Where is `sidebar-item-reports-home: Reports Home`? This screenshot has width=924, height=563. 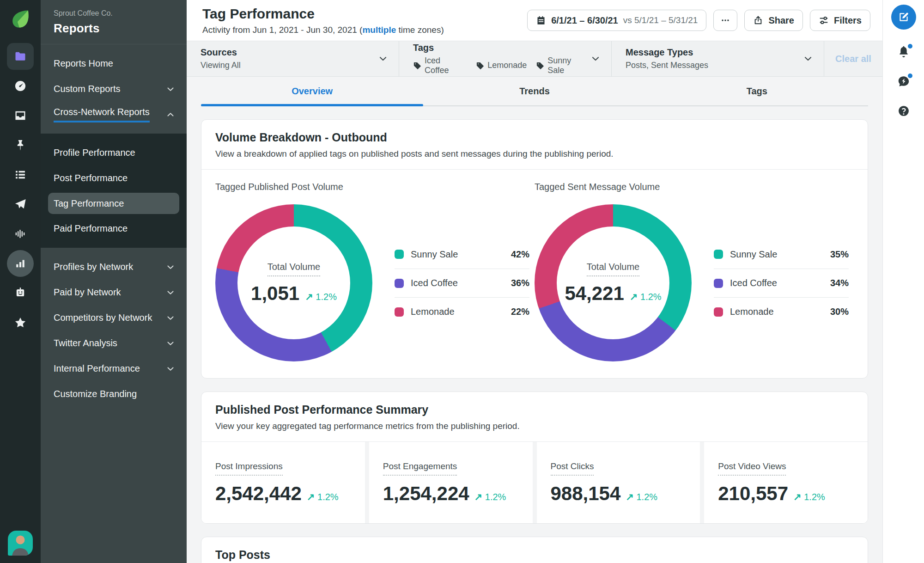 sidebar-item-reports-home: Reports Home is located at coordinates (114, 64).